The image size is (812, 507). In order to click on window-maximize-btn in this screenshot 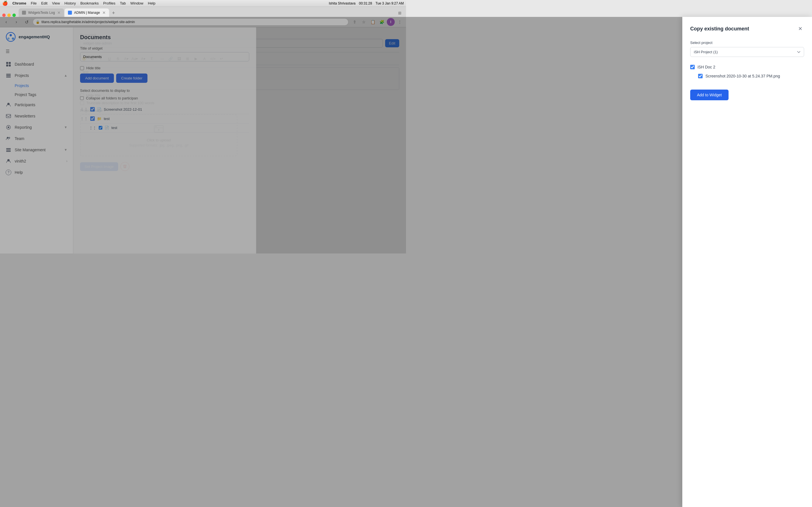, I will do `click(14, 15)`.